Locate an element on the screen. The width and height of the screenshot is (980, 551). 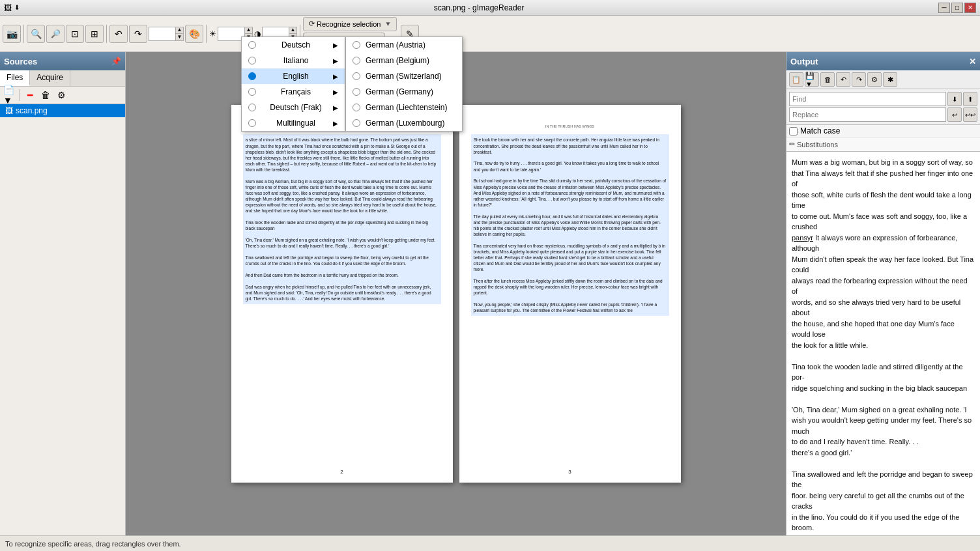
window-controls: ─ □ ✕ is located at coordinates (957, 8).